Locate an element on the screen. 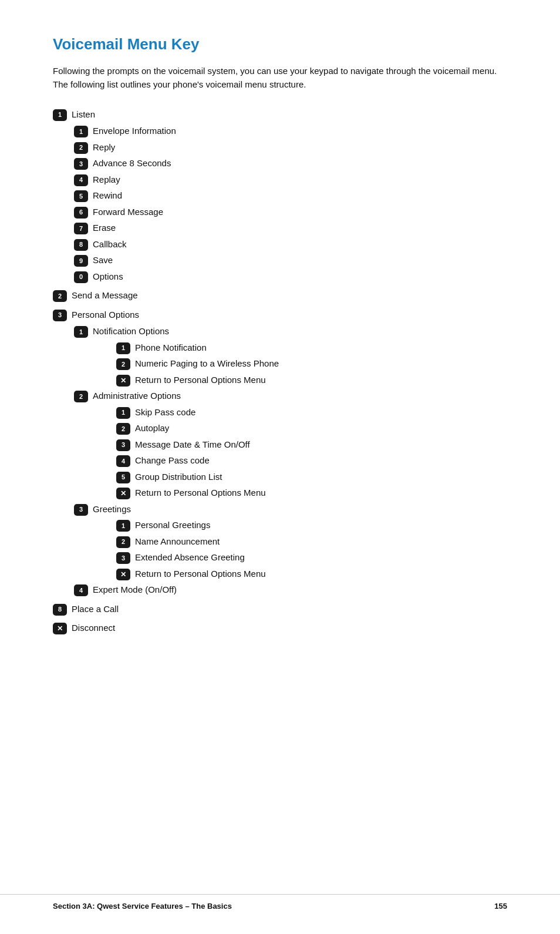 The width and height of the screenshot is (560, 934). menu-item-label: Skip Pass code is located at coordinates (166, 412).